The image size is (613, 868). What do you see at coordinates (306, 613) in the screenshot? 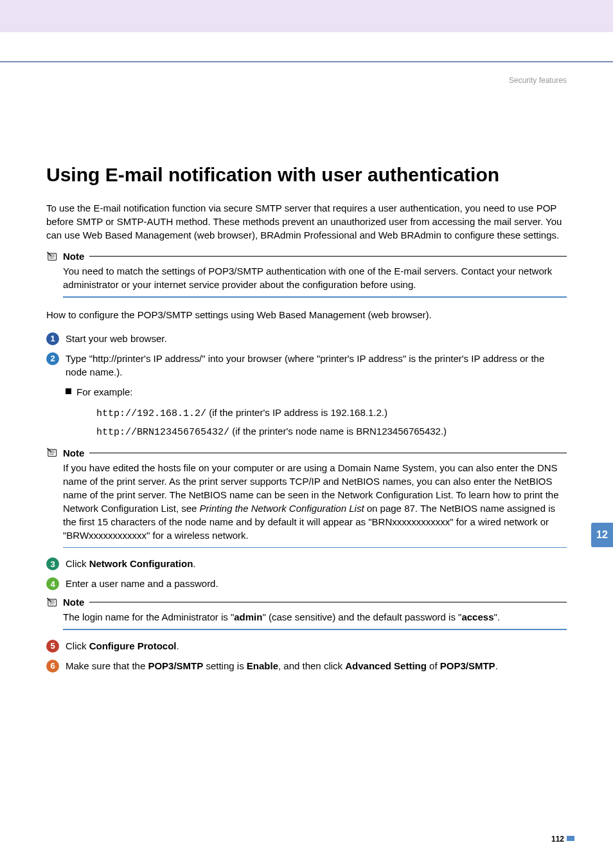
I see `note-block-3: Note The login name for the Administrato…` at bounding box center [306, 613].